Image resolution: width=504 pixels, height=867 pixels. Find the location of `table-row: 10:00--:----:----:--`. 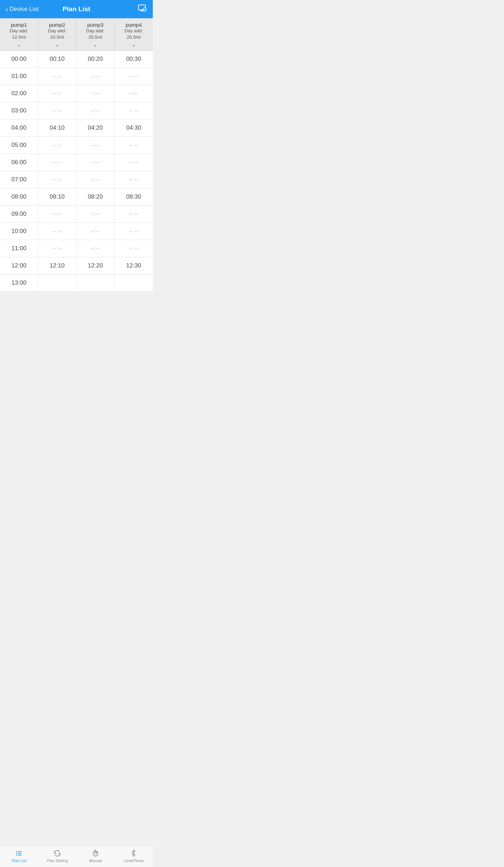

table-row: 10:00--:----:----:-- is located at coordinates (77, 231).